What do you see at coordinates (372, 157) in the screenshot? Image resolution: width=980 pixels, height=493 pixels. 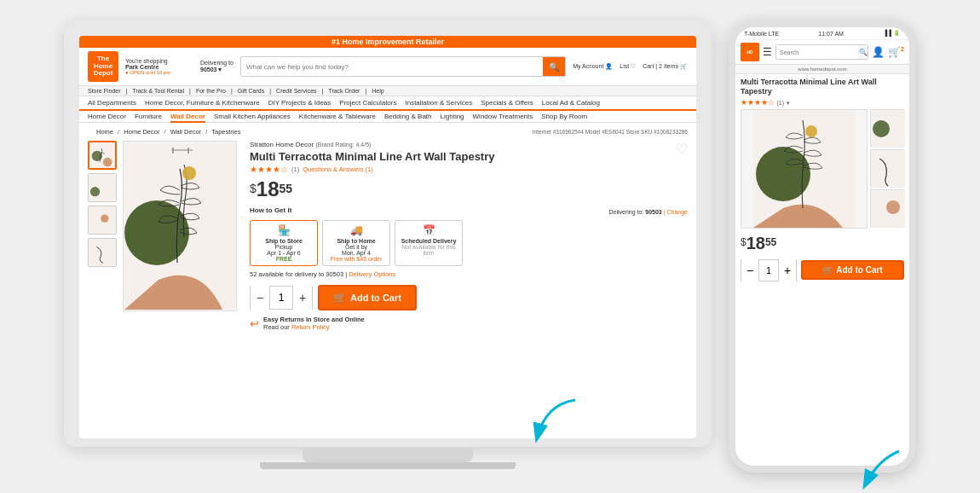 I see `product-title: Multi Terracotta Minimal Line Art Wall T…` at bounding box center [372, 157].